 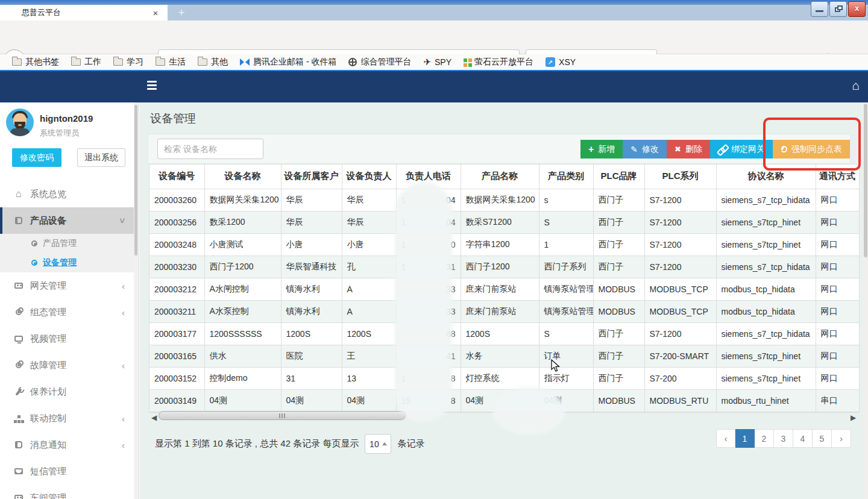 What do you see at coordinates (36, 62) in the screenshot?
I see `bookmark-item: 其他书签` at bounding box center [36, 62].